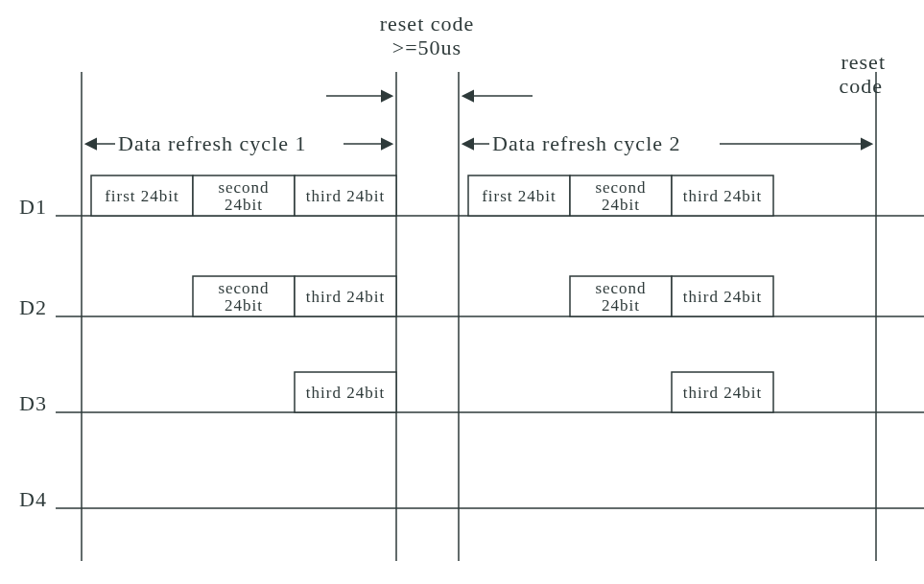 This screenshot has height=584, width=924. Describe the element at coordinates (472, 499) in the screenshot. I see `row-d4: D4` at that location.